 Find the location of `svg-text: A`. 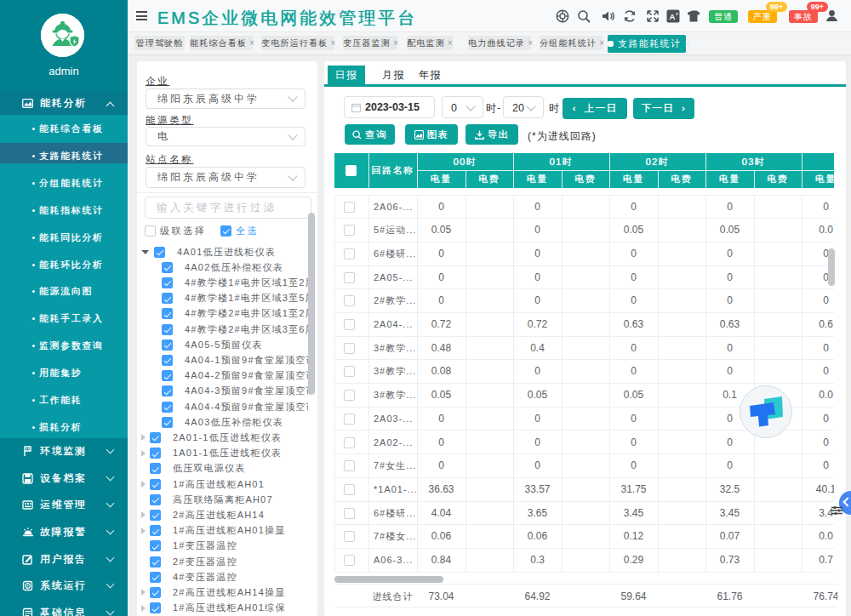

svg-text: A is located at coordinates (672, 17).